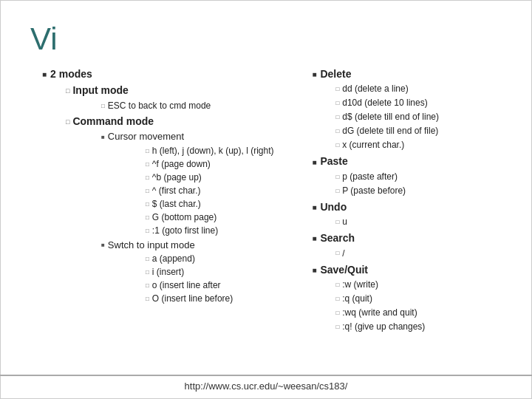 The height and width of the screenshot is (399, 532). What do you see at coordinates (331, 74) in the screenshot?
I see `delete-label: Delete` at bounding box center [331, 74].